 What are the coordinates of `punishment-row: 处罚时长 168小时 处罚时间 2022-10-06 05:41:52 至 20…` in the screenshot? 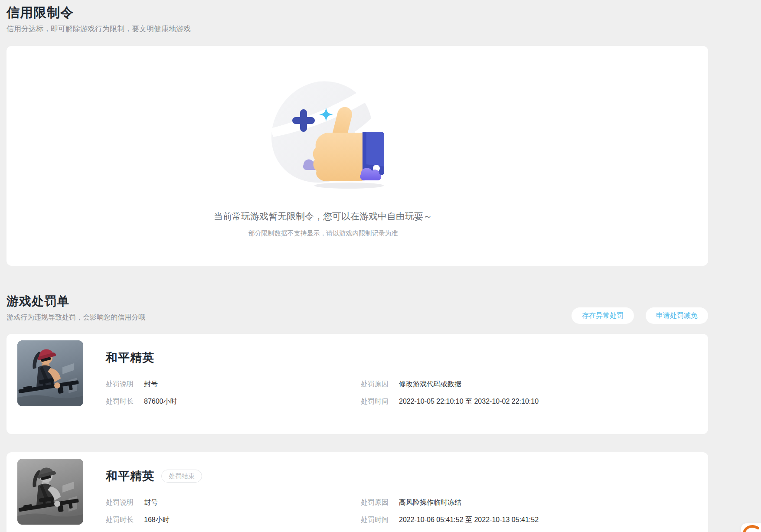 It's located at (402, 520).